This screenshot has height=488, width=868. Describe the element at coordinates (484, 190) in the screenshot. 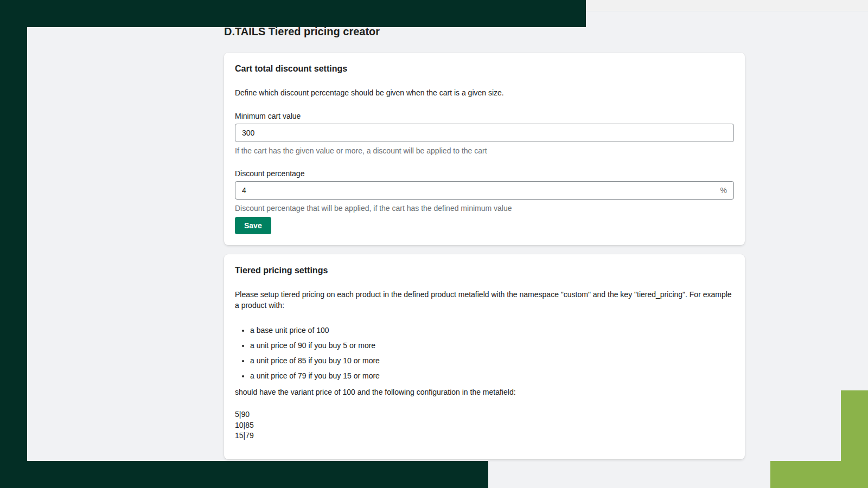

I see `discount-percentage-field: %` at that location.